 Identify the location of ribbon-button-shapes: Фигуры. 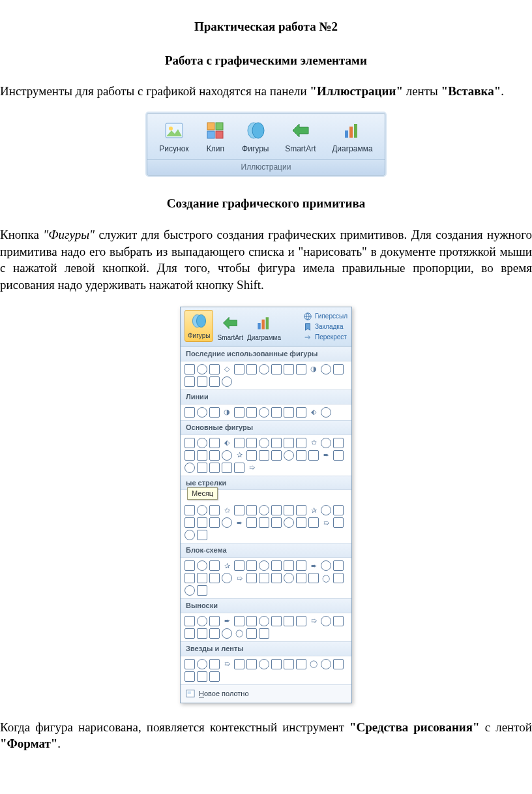
(256, 137).